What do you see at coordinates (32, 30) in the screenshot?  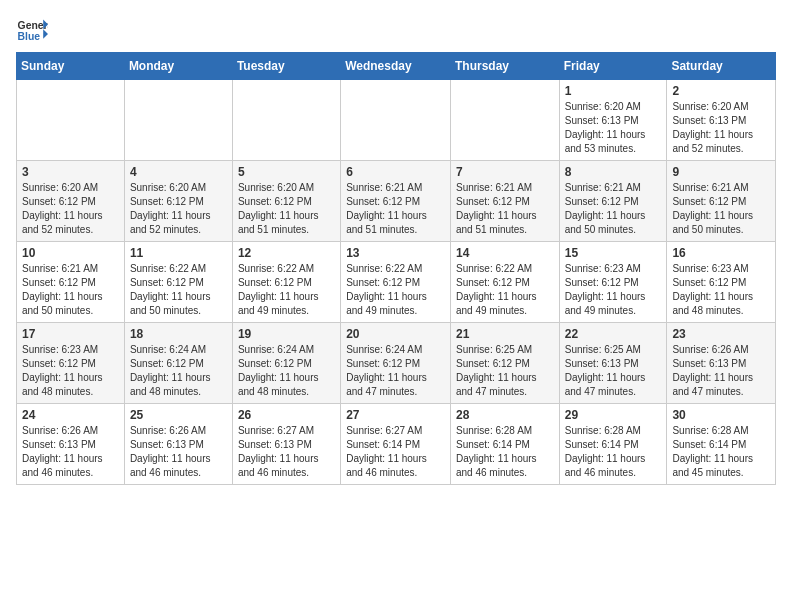 I see `logo-icon: General Blue` at bounding box center [32, 30].